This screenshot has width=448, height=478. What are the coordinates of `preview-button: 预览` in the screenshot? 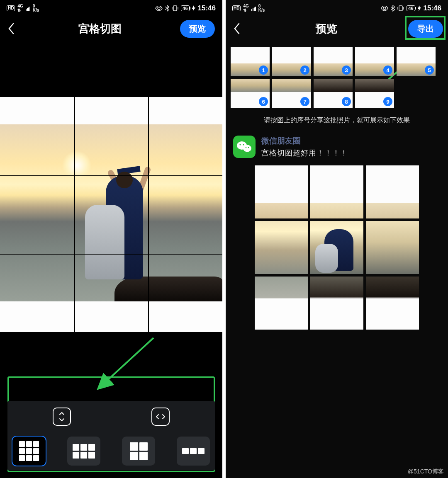 It's located at (197, 29).